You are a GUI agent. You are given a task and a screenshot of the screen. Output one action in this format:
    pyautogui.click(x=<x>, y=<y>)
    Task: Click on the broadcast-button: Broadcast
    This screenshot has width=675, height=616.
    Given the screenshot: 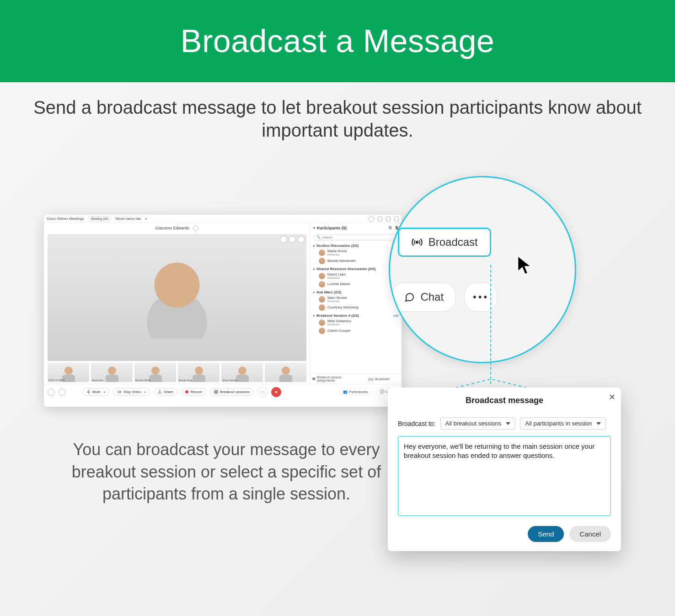 What is the action you would take?
    pyautogui.click(x=445, y=242)
    